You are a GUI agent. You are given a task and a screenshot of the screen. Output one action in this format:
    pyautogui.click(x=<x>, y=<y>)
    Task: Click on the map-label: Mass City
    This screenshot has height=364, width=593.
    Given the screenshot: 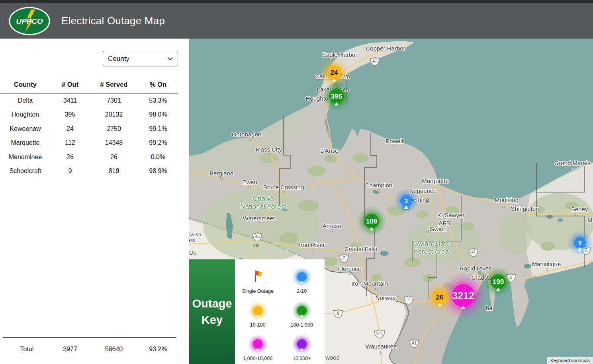 What is the action you would take?
    pyautogui.click(x=269, y=150)
    